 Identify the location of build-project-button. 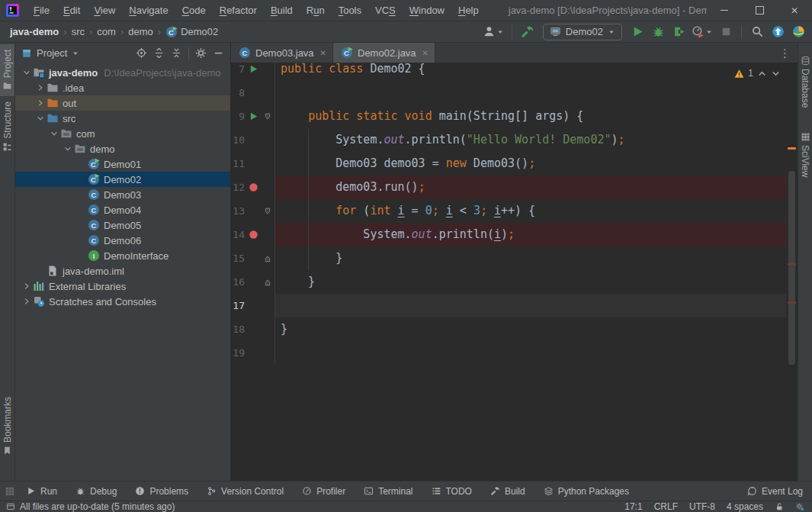
(528, 32).